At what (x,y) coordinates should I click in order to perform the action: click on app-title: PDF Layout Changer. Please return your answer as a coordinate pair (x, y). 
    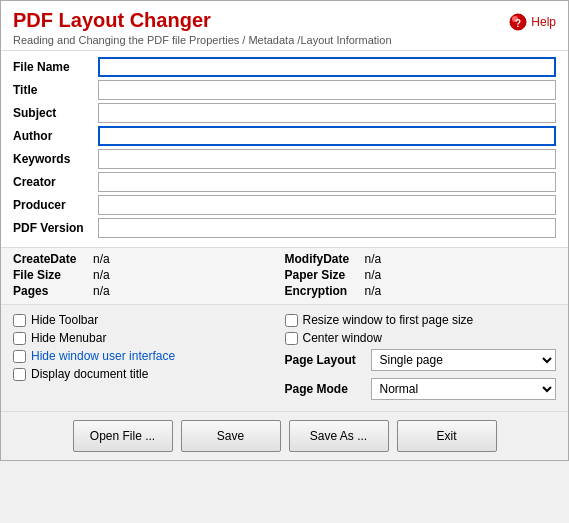
    Looking at the image, I should click on (202, 20).